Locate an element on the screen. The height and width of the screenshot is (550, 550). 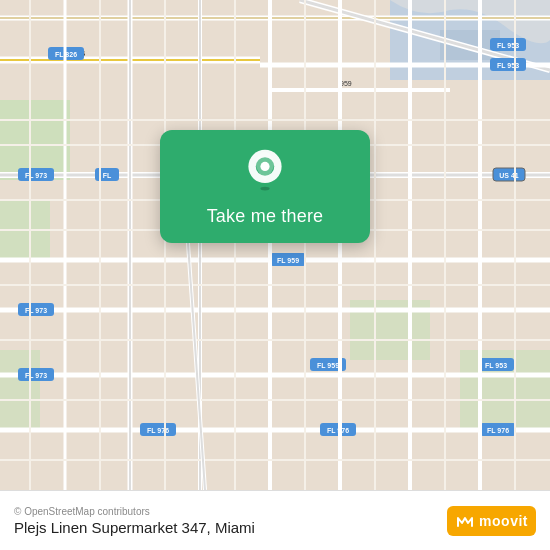
moovit-logo: moovit is located at coordinates (492, 521).